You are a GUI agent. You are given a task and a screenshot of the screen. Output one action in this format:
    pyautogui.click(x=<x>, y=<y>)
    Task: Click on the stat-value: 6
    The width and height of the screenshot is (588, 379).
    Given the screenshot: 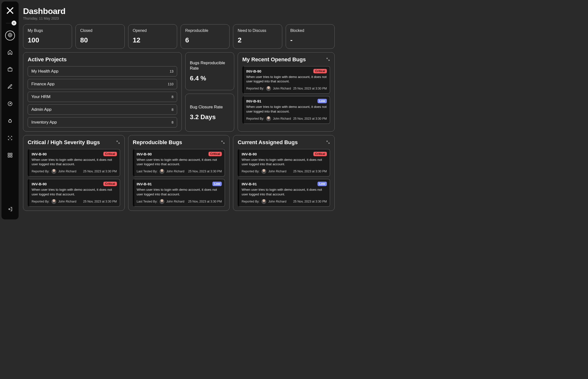 What is the action you would take?
    pyautogui.click(x=205, y=40)
    